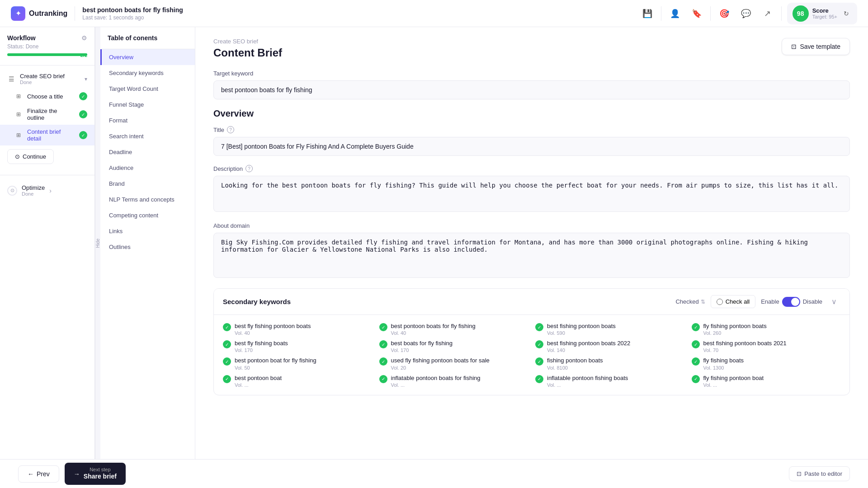 The width and height of the screenshot is (868, 488). I want to click on toc-item: Links, so click(147, 231).